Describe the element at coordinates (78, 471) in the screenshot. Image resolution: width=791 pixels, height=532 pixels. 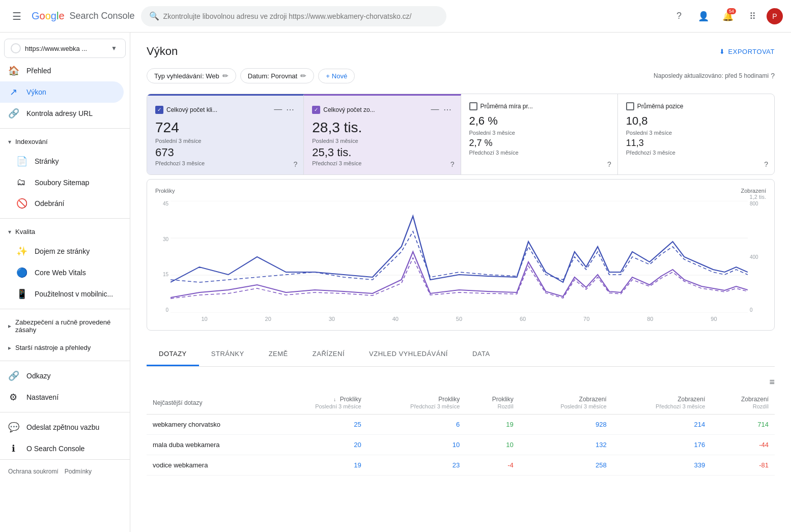
I see `terms-link: Podmínky` at that location.